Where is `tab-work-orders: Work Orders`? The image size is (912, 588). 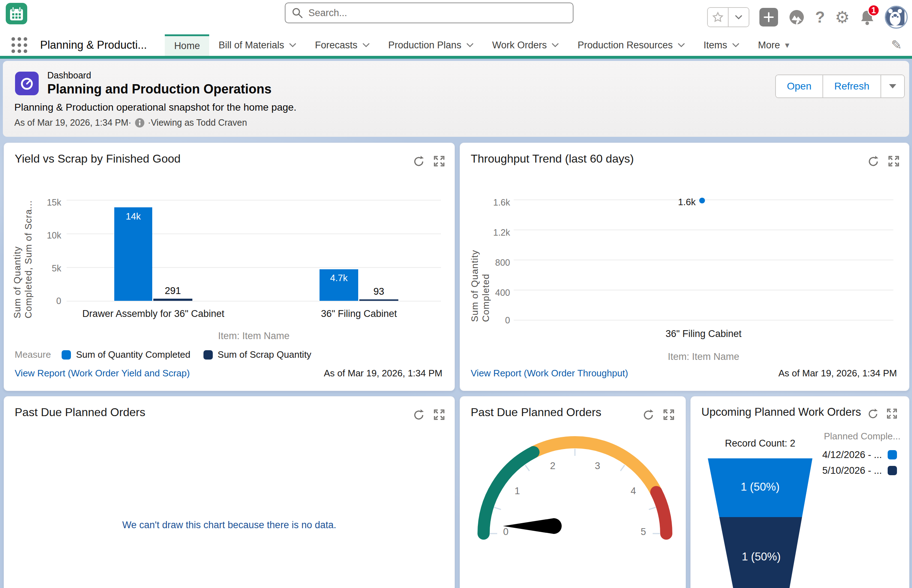 tab-work-orders: Work Orders is located at coordinates (526, 45).